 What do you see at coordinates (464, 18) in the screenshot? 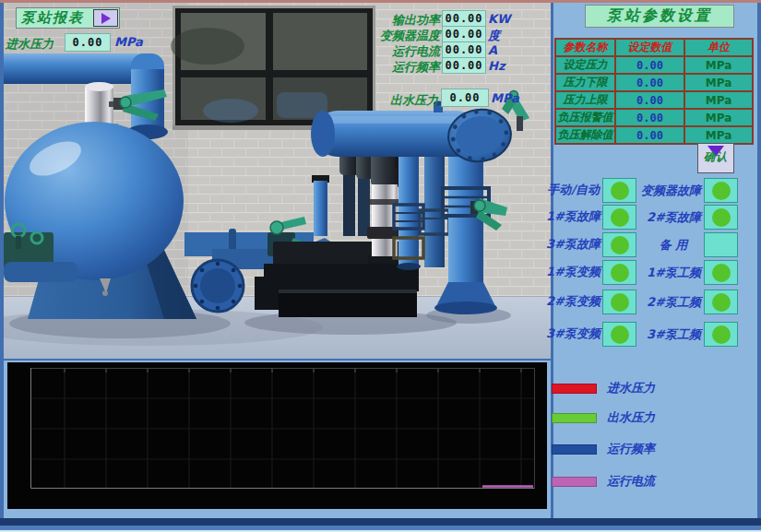
I see `output-power-value: 00.00` at bounding box center [464, 18].